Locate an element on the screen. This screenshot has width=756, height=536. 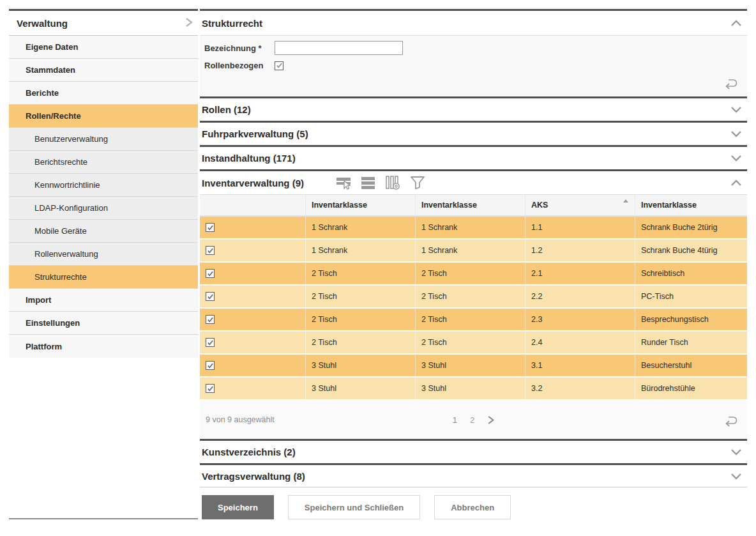
cell: Runder Tisch is located at coordinates (691, 342).